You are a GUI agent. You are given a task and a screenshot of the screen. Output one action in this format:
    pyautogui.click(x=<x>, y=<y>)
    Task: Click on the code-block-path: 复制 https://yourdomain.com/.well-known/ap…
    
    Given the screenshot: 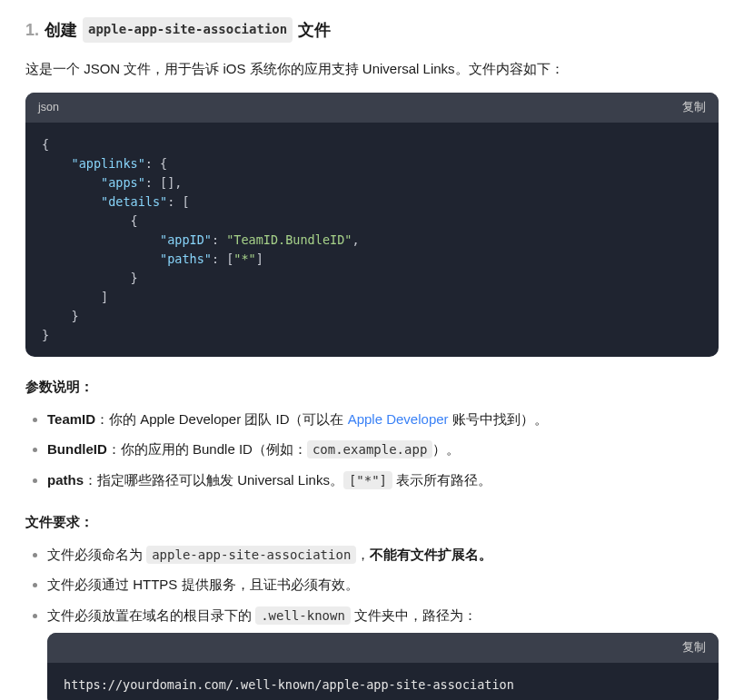 What is the action you would take?
    pyautogui.click(x=383, y=666)
    